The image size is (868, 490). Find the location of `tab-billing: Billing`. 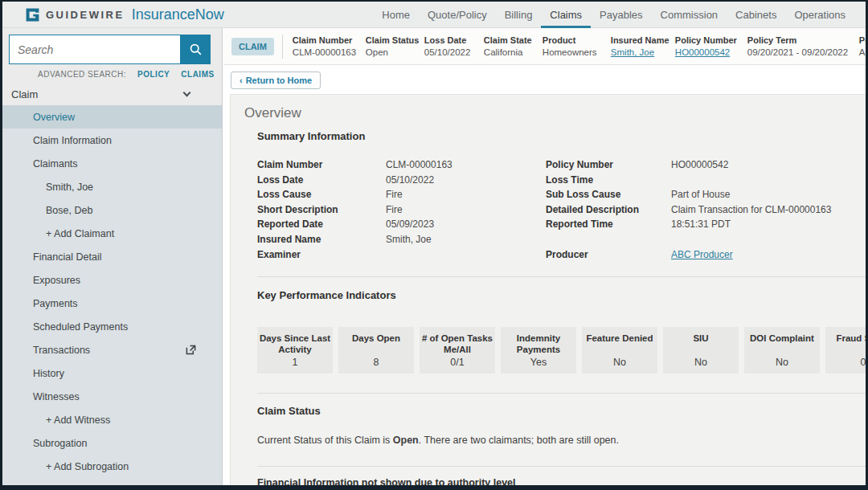

tab-billing: Billing is located at coordinates (519, 14).